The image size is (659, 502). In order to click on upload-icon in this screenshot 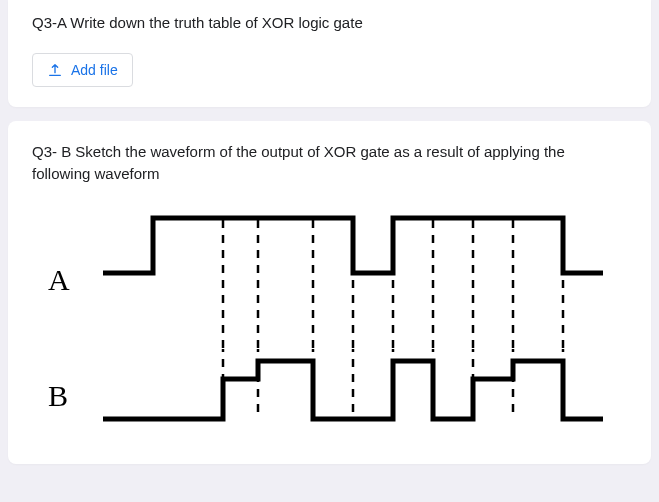, I will do `click(55, 70)`.